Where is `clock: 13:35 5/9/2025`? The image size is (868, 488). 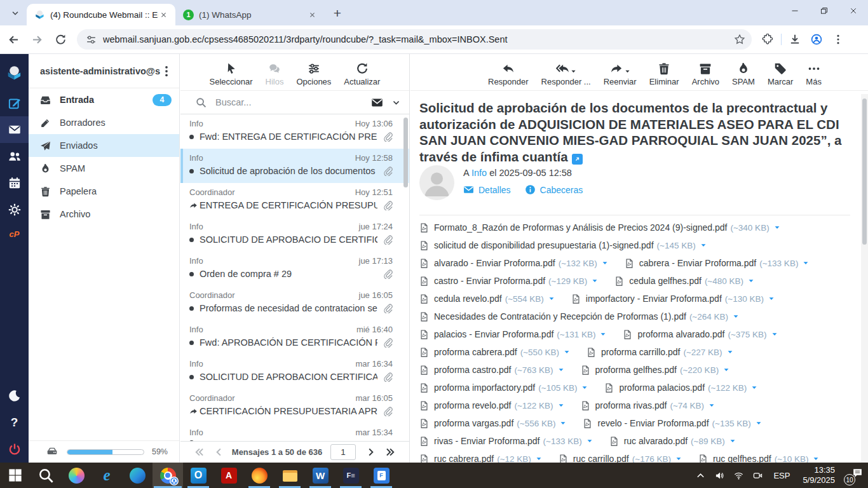 clock: 13:35 5/9/2025 is located at coordinates (818, 475).